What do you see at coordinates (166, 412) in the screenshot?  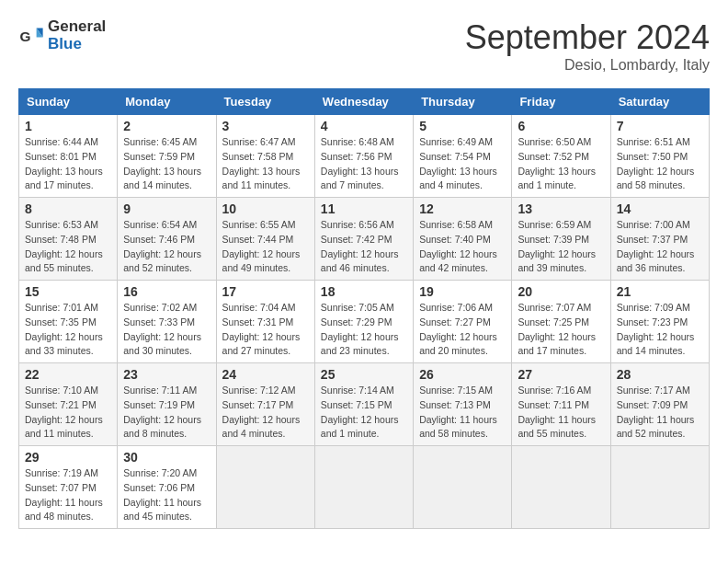 I see `day-info: Sunrise: 7:11 AM Sunset: 7:19 PM Dayligh…` at bounding box center [166, 412].